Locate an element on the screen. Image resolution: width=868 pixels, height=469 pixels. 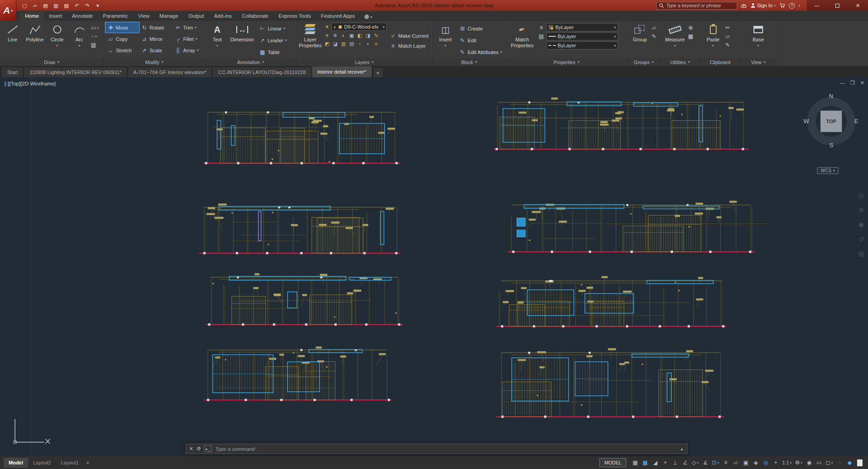
tab-express-tools: Express Tools is located at coordinates (294, 16).